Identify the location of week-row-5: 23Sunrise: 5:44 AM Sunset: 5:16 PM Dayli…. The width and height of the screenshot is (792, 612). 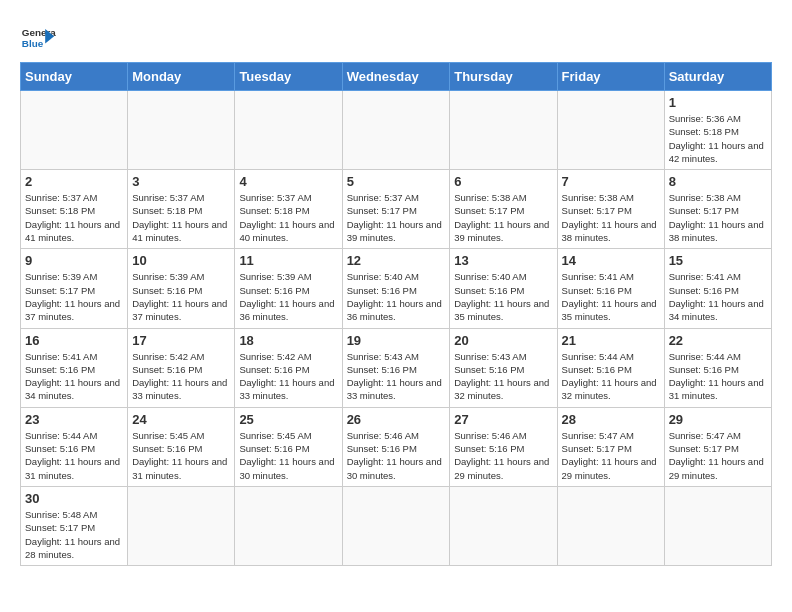
(396, 446).